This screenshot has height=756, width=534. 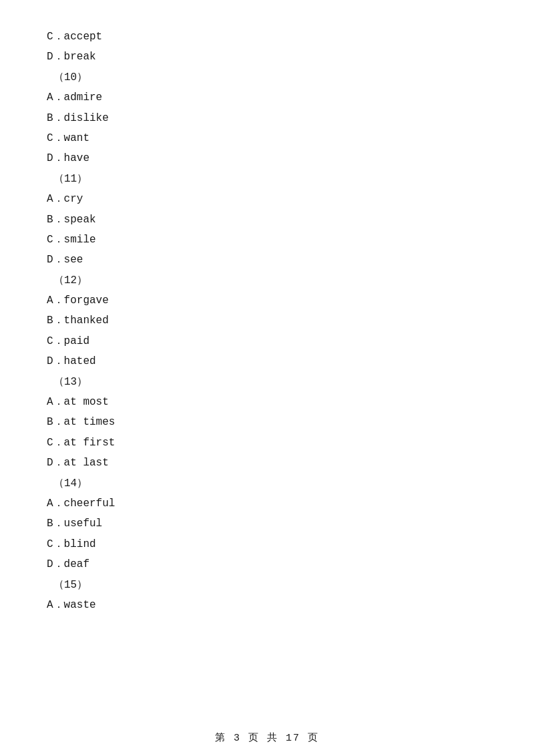 I want to click on content-line-12: （12）, so click(x=267, y=280).